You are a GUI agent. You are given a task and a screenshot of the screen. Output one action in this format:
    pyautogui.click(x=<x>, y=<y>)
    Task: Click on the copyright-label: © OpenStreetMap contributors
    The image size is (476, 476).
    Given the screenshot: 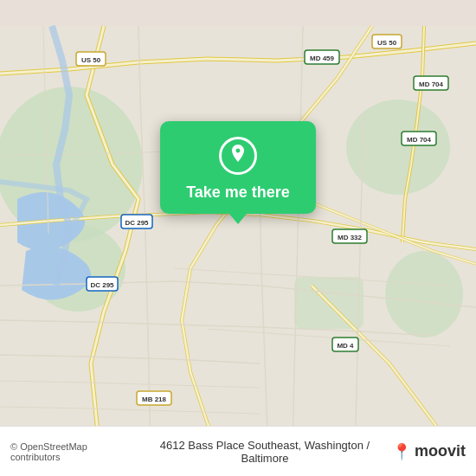 What is the action you would take?
    pyautogui.click(x=48, y=452)
    